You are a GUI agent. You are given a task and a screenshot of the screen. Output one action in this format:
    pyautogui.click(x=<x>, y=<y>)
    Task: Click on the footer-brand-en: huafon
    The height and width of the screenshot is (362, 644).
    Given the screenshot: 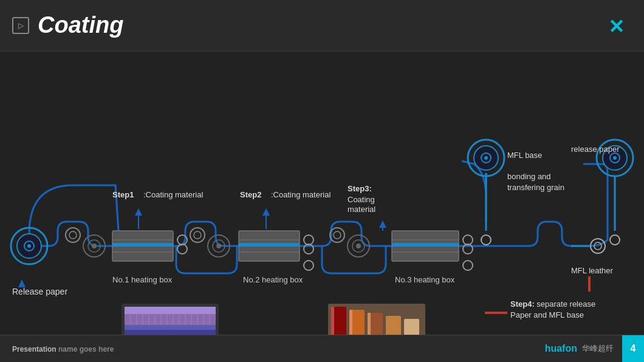 What is the action you would take?
    pyautogui.click(x=561, y=349)
    